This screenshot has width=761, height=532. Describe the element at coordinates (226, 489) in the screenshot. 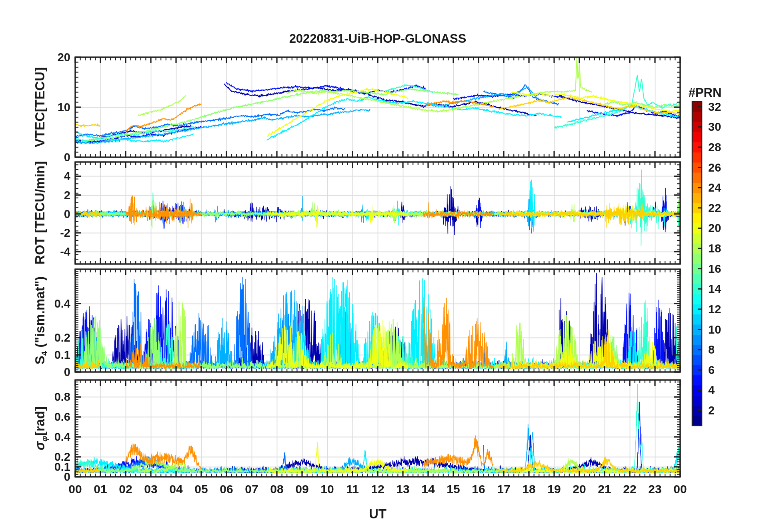

I see `x-tick-label: 06` at that location.